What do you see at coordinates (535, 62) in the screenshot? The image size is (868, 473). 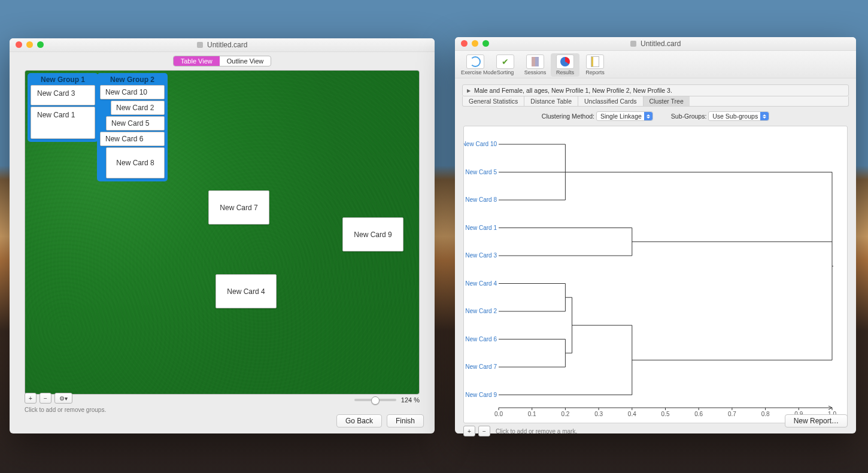 I see `stack-icon` at bounding box center [535, 62].